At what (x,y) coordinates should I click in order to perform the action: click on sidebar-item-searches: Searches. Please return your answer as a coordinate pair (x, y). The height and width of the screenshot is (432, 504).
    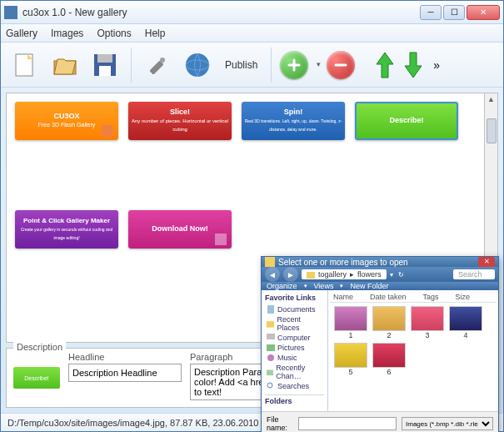
    Looking at the image, I should click on (295, 386).